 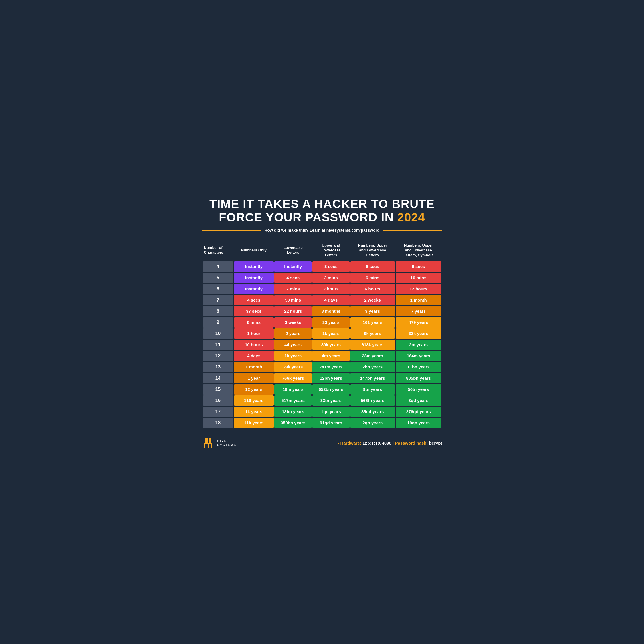 What do you see at coordinates (413, 230) in the screenshot?
I see `subtitle-line-right` at bounding box center [413, 230].